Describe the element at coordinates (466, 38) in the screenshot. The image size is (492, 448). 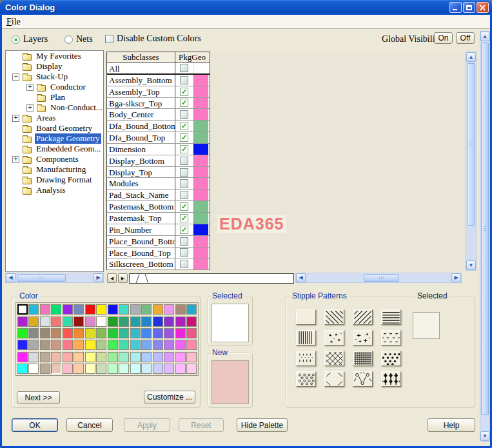
I see `global-off-button: Off` at that location.